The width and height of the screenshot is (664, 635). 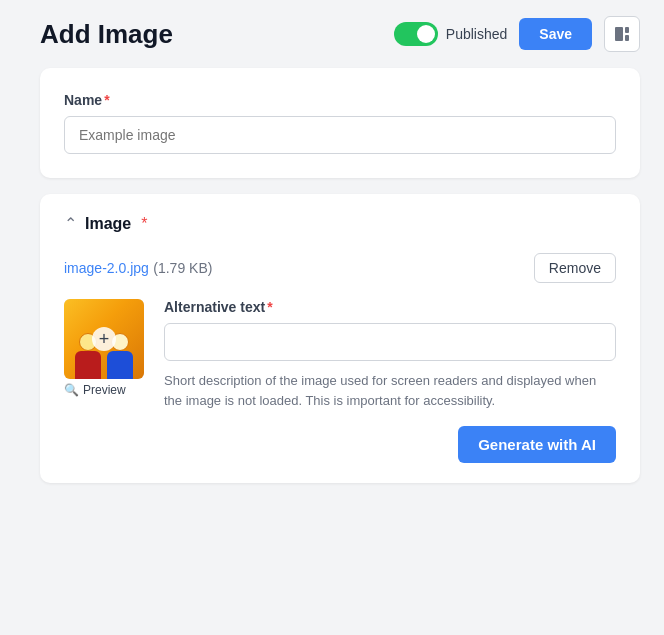 What do you see at coordinates (104, 339) in the screenshot?
I see `add-overlay: +` at bounding box center [104, 339].